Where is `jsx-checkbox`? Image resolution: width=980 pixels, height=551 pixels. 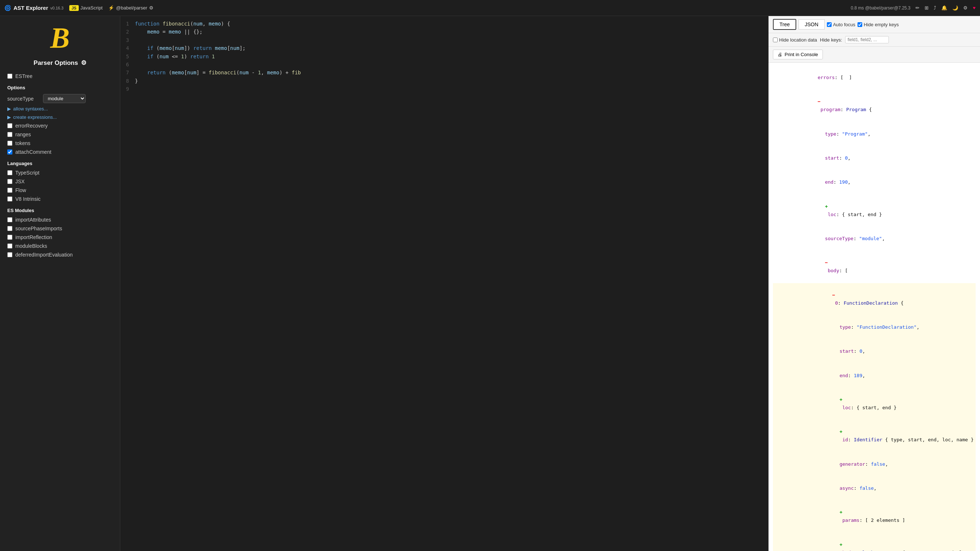 jsx-checkbox is located at coordinates (10, 182).